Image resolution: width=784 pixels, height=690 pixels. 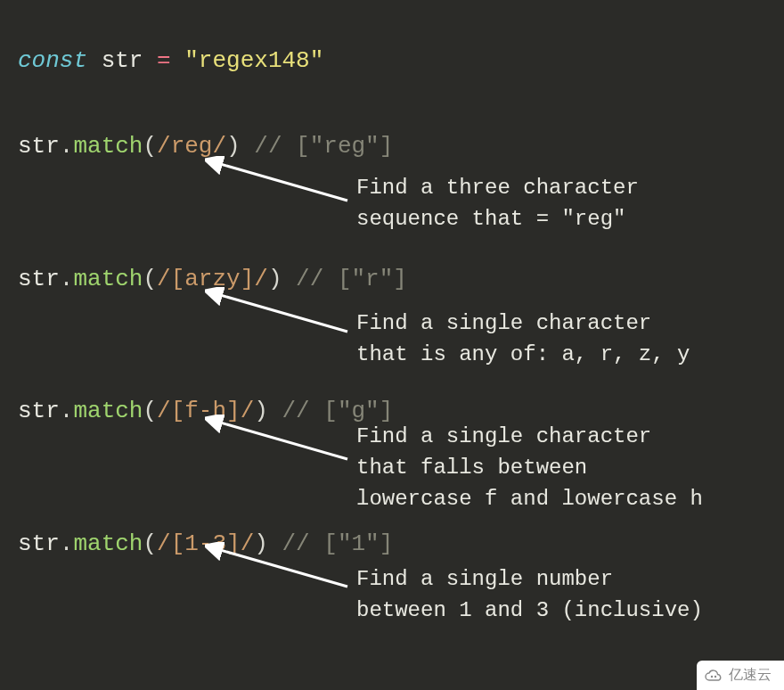 What do you see at coordinates (485, 579) in the screenshot?
I see `annotation-text: Find a single number` at bounding box center [485, 579].